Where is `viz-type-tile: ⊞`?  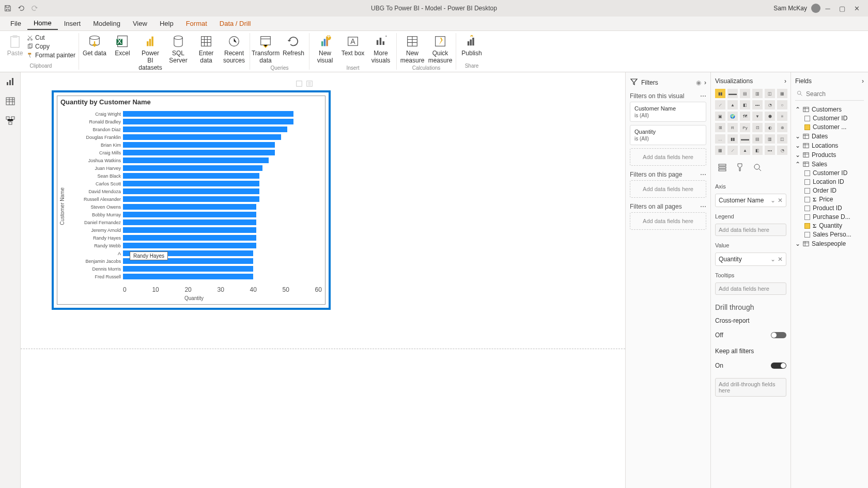
viz-type-tile: ⊞ is located at coordinates (720, 128).